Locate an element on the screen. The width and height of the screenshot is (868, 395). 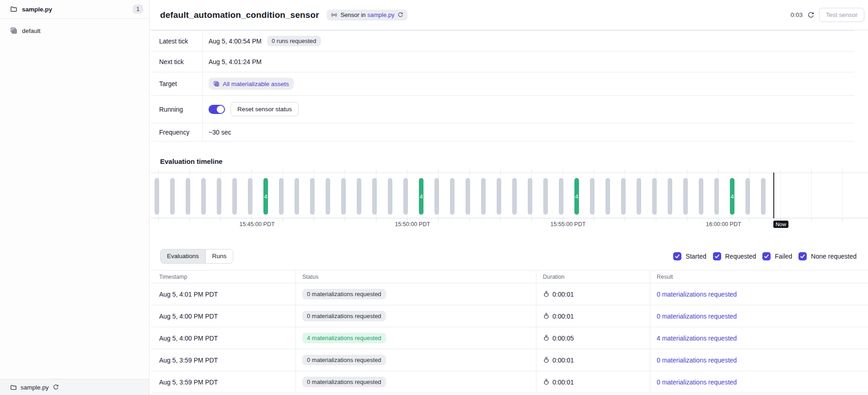
header-actions: 0:03 Test sensor is located at coordinates (828, 15).